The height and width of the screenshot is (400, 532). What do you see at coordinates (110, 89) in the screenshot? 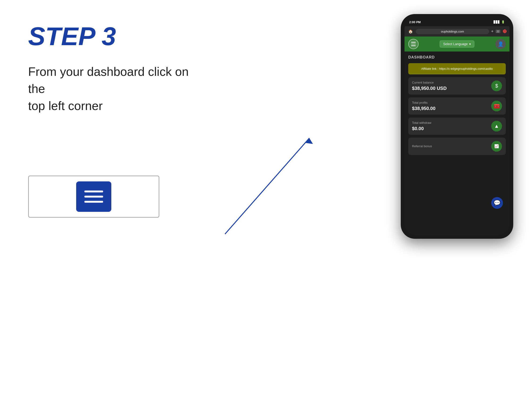
I see `step-description: From your dashboard click on thetop left…` at bounding box center [110, 89].